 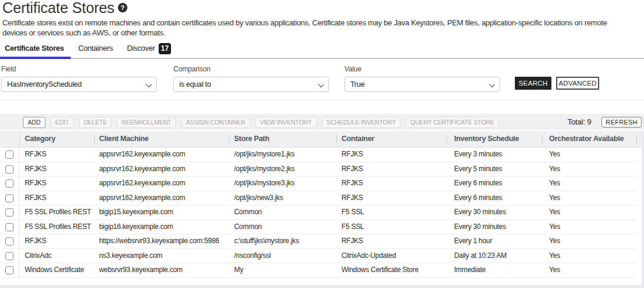 What do you see at coordinates (164, 139) in the screenshot?
I see `column-header-client-machine: Client Machine` at bounding box center [164, 139].